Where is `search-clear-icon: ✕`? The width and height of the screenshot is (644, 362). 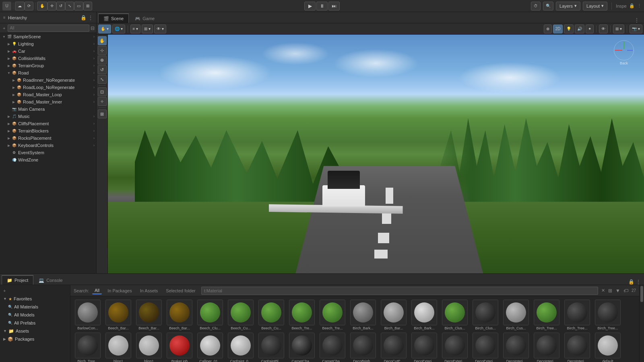 search-clear-icon: ✕ is located at coordinates (603, 291).